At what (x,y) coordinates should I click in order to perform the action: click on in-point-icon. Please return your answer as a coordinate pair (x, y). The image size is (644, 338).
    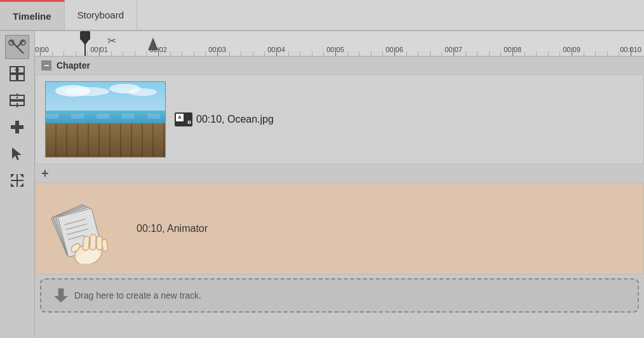
    Looking at the image, I should click on (153, 44).